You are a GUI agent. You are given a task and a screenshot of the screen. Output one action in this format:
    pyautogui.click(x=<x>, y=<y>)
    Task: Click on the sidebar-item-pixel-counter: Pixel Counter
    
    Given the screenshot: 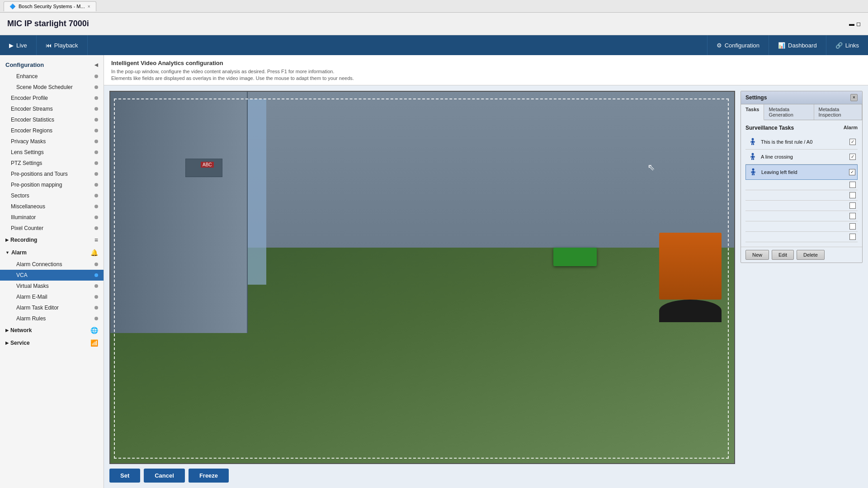 What is the action you would take?
    pyautogui.click(x=52, y=228)
    